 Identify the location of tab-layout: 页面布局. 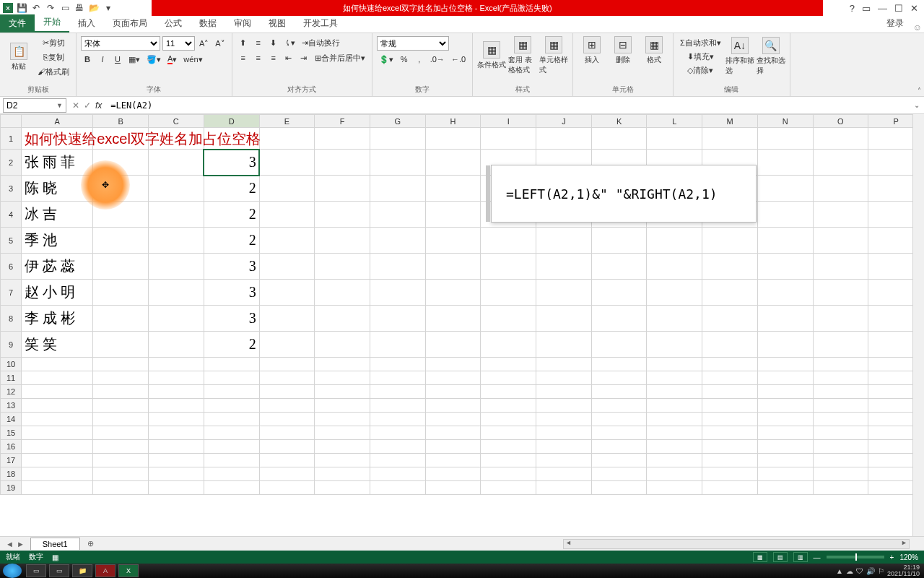
(130, 23).